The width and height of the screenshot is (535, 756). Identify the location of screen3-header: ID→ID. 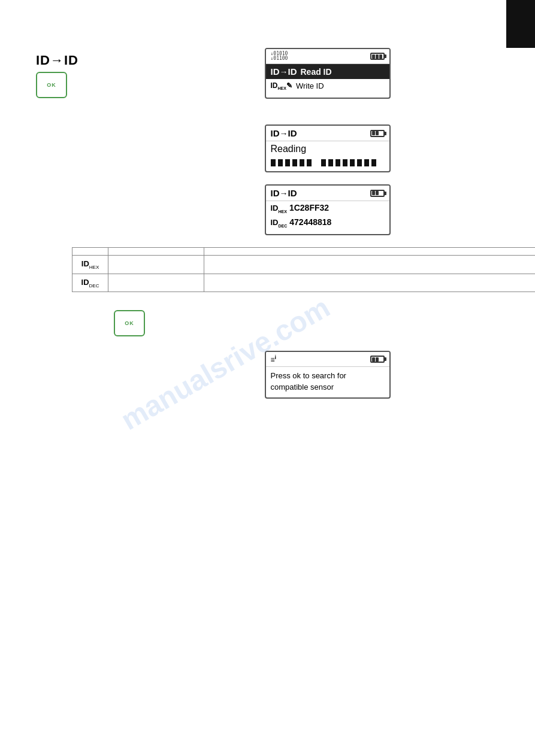
(328, 193).